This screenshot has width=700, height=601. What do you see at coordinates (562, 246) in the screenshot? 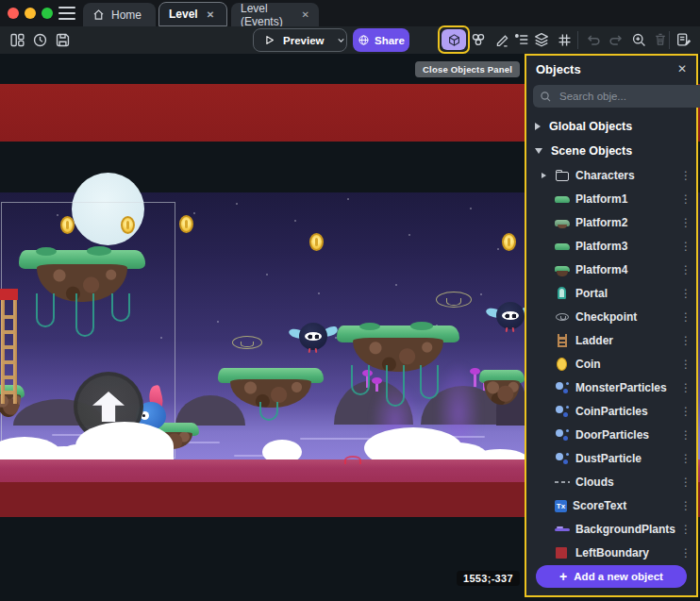
I see `platform-green-icon` at bounding box center [562, 246].